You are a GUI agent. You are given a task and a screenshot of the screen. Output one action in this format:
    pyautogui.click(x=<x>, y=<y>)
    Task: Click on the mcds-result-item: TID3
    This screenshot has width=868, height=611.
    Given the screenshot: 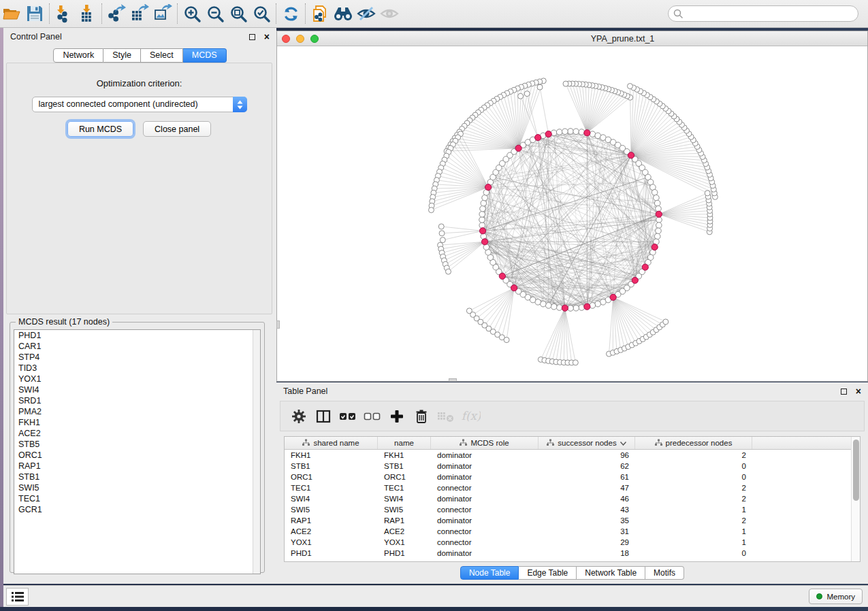 What is the action you would take?
    pyautogui.click(x=138, y=368)
    